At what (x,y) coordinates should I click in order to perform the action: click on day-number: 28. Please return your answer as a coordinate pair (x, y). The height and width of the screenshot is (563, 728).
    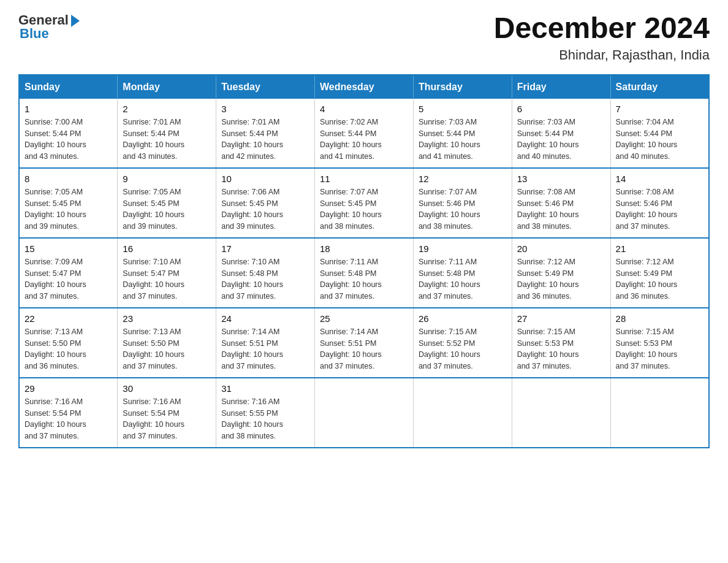
    Looking at the image, I should click on (659, 319).